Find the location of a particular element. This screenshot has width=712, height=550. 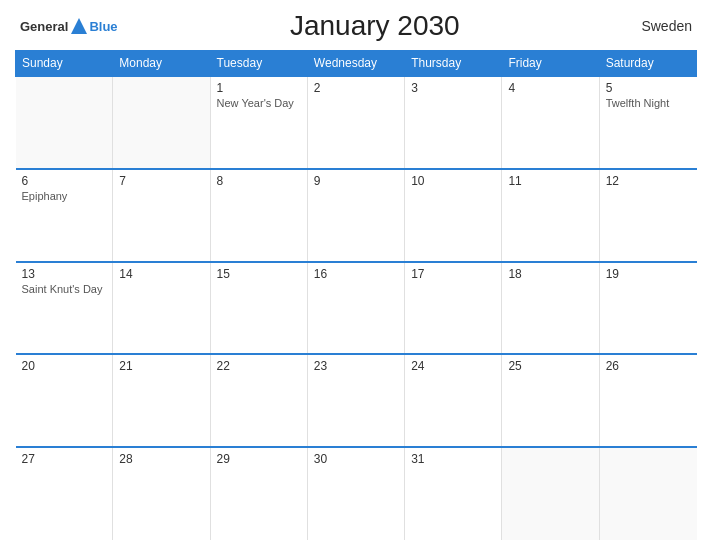

calendar-cell: 20 is located at coordinates (64, 400).